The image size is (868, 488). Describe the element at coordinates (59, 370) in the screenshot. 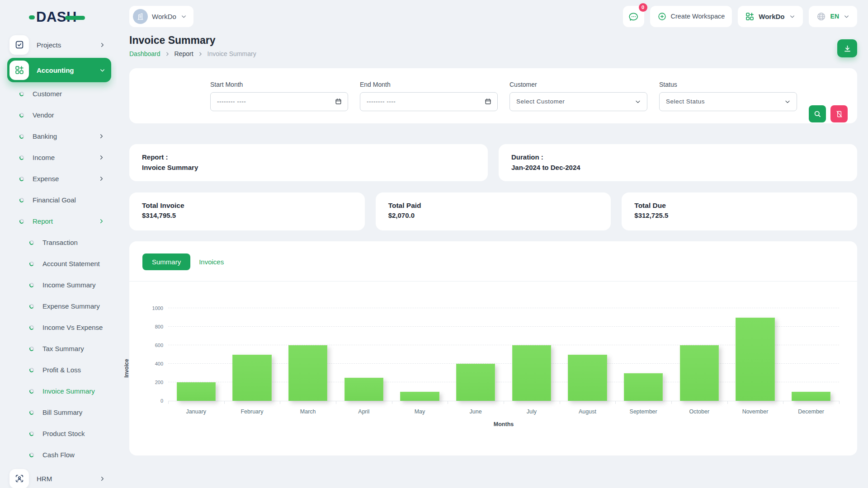

I see `sidebar-item-profit-loss: Profit & Loss` at that location.